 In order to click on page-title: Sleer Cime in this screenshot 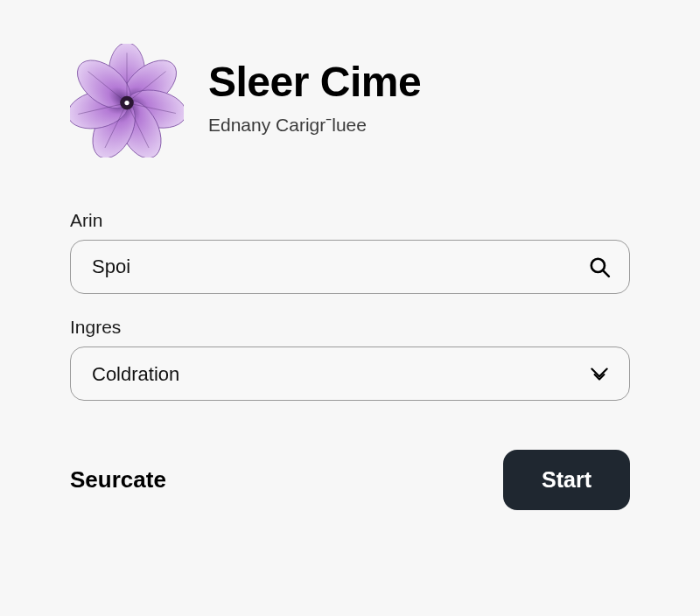, I will do `click(315, 82)`.